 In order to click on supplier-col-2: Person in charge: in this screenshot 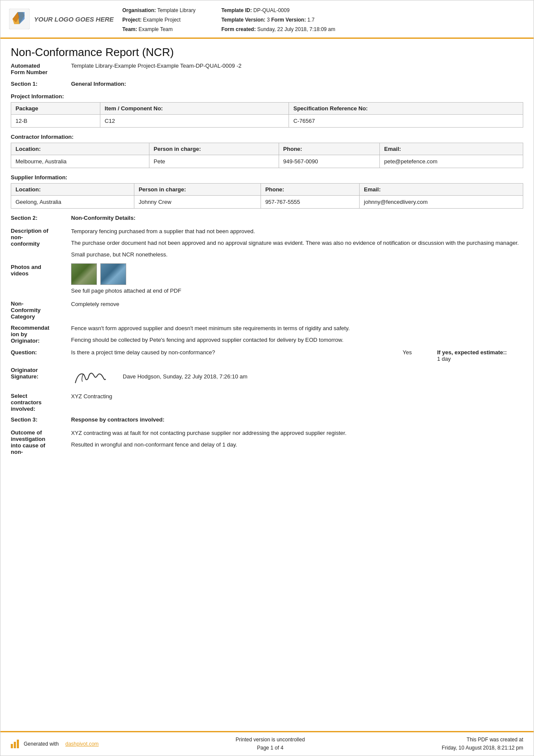, I will do `click(197, 190)`.